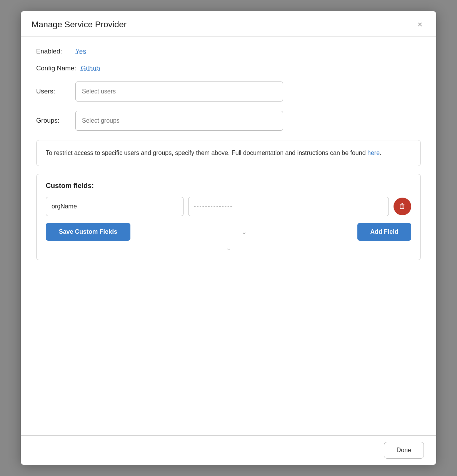 The width and height of the screenshot is (457, 476). What do you see at coordinates (228, 68) in the screenshot?
I see `config-name-row: Config Name: Github` at bounding box center [228, 68].